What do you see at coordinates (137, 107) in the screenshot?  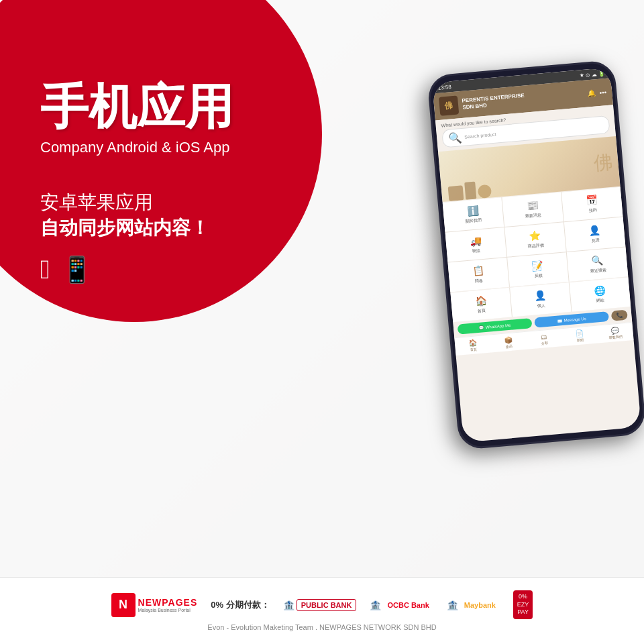 I see `main-title-chinese: 手机应用` at bounding box center [137, 107].